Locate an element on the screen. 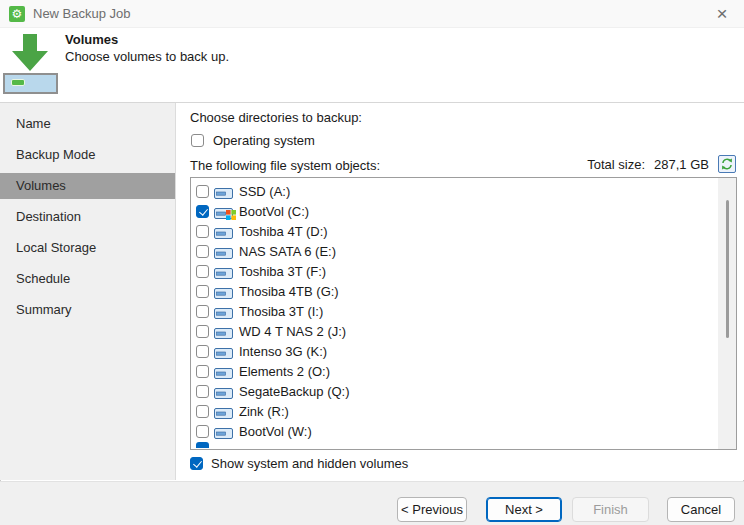 The image size is (744, 525). disk-icon is located at coordinates (30, 84).